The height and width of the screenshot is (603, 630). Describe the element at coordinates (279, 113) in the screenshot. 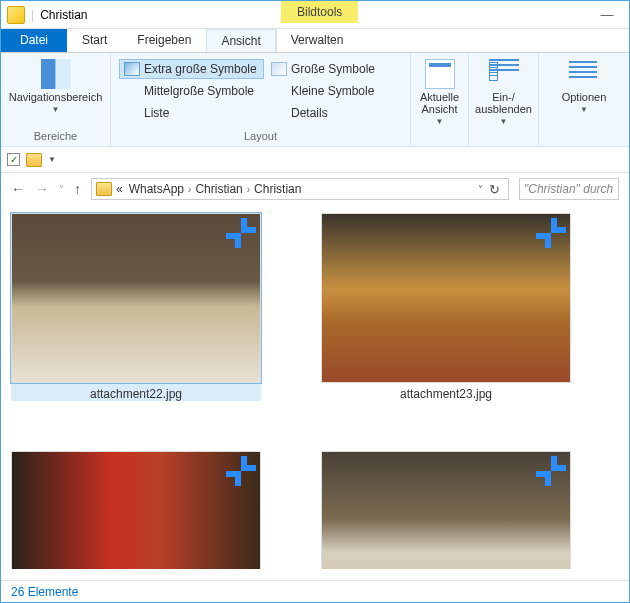

I see `details-icon` at that location.